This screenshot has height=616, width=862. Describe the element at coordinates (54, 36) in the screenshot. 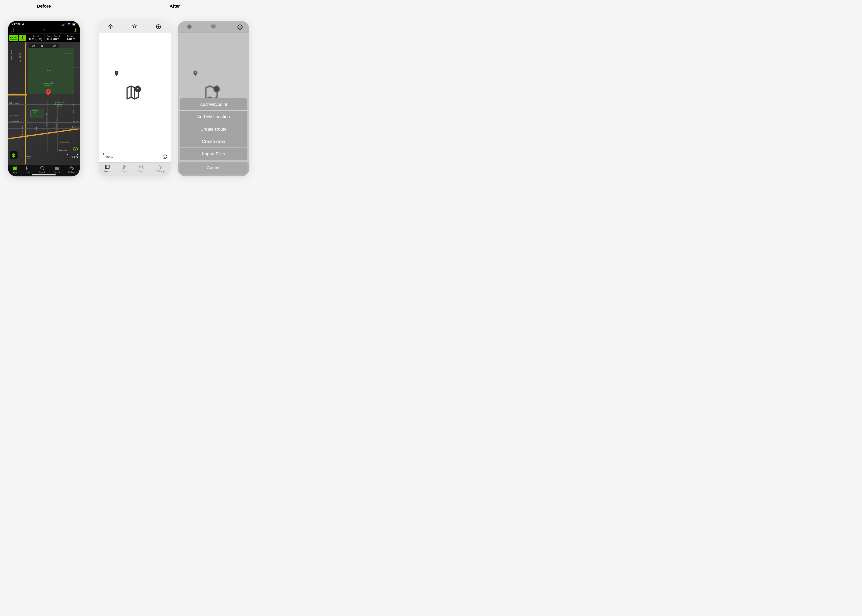

I see `stat-speed-label: Current Speed` at that location.